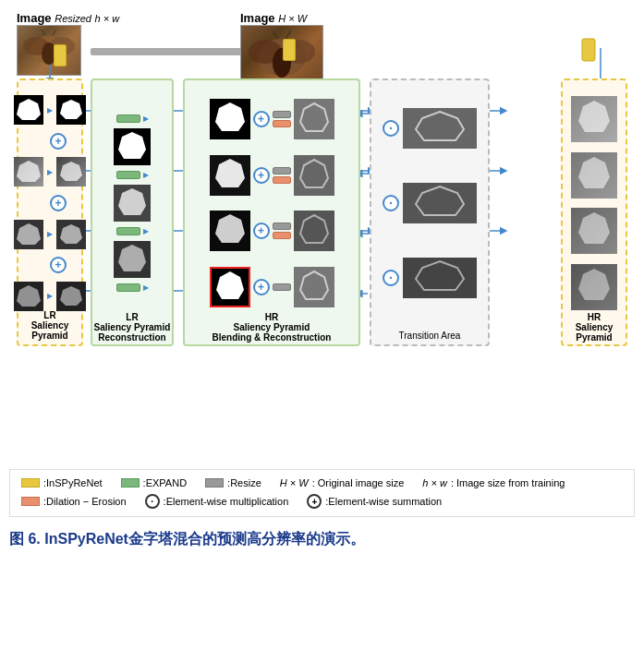 The image size is (644, 650). What do you see at coordinates (322, 539) in the screenshot?
I see `caption: 图 6. InSPyReNet金字塔混合的预测高分辨率的演示。` at bounding box center [322, 539].